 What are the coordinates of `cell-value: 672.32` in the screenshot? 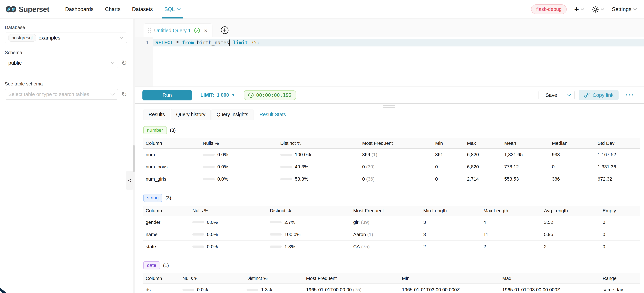 It's located at (605, 179).